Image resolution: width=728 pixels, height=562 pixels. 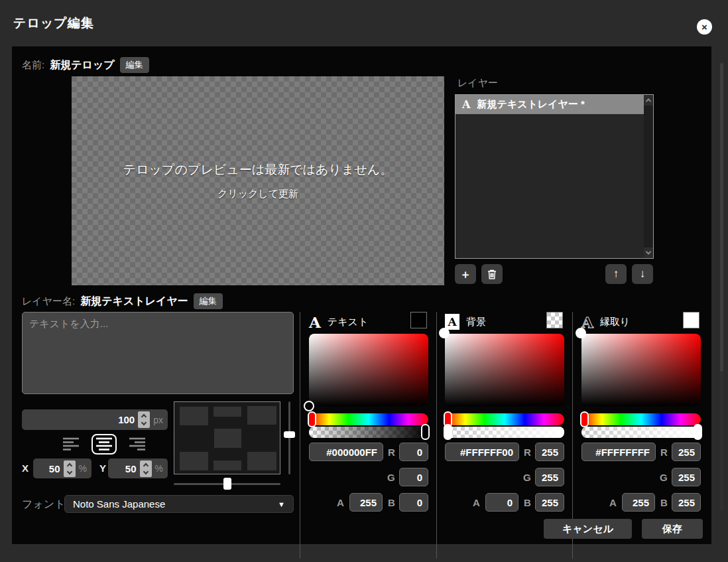 What do you see at coordinates (648, 100) in the screenshot?
I see `scroll-up-button` at bounding box center [648, 100].